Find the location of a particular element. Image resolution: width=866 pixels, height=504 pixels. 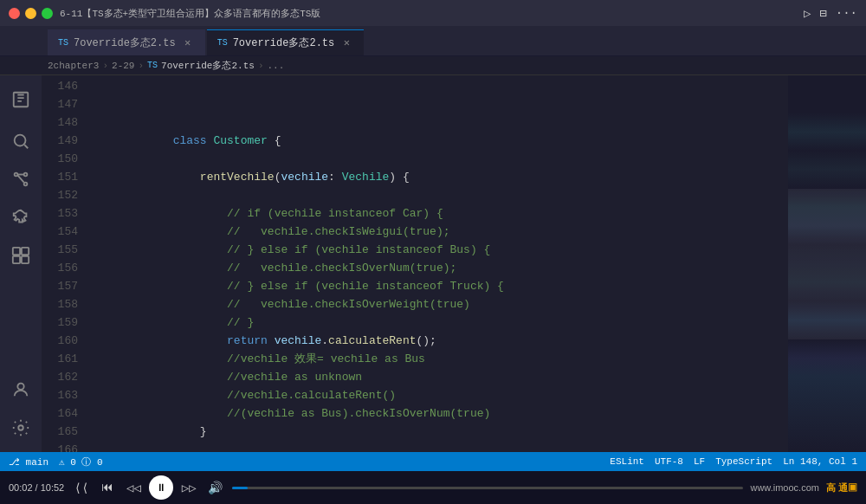

status-branch: ⎇ main is located at coordinates (29, 462).